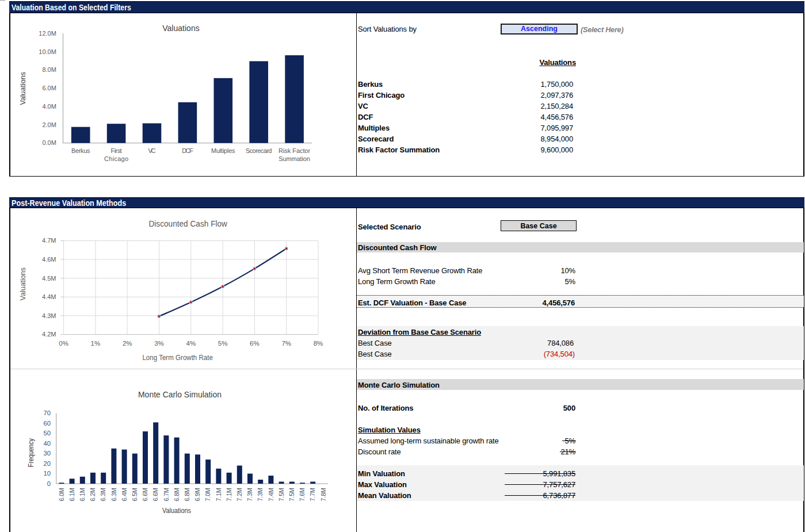  What do you see at coordinates (312, 495) in the screenshot?
I see `svg-text: 7.7M` at bounding box center [312, 495].